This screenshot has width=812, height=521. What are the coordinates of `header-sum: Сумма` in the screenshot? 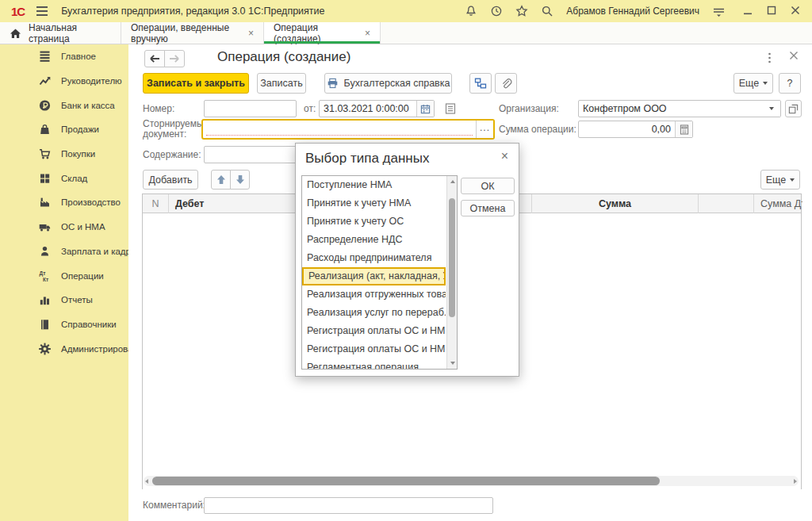 It's located at (615, 204).